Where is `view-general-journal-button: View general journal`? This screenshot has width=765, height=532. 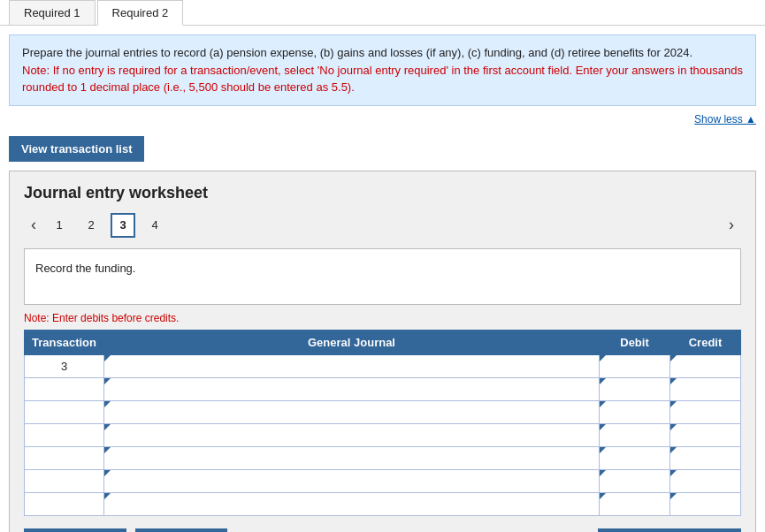 view-general-journal-button: View general journal is located at coordinates (669, 530).